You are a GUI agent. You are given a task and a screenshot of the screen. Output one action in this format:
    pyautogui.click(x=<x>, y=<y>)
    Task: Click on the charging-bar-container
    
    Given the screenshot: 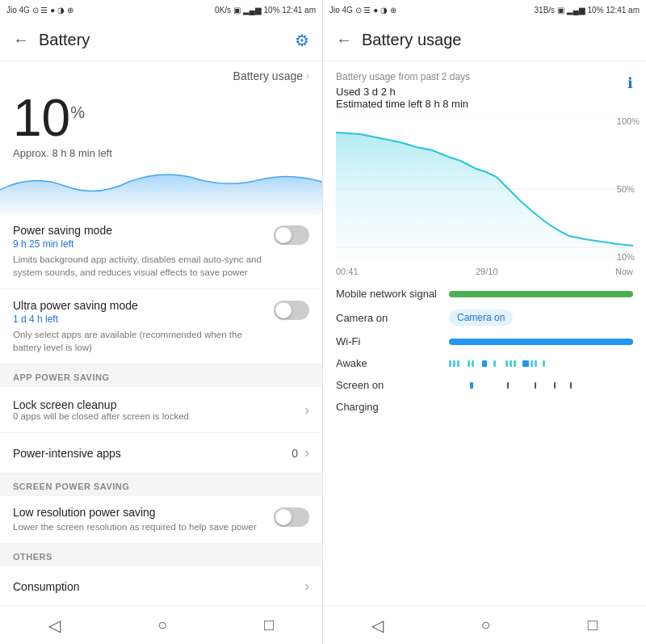 What is the action you would take?
    pyautogui.click(x=541, y=407)
    